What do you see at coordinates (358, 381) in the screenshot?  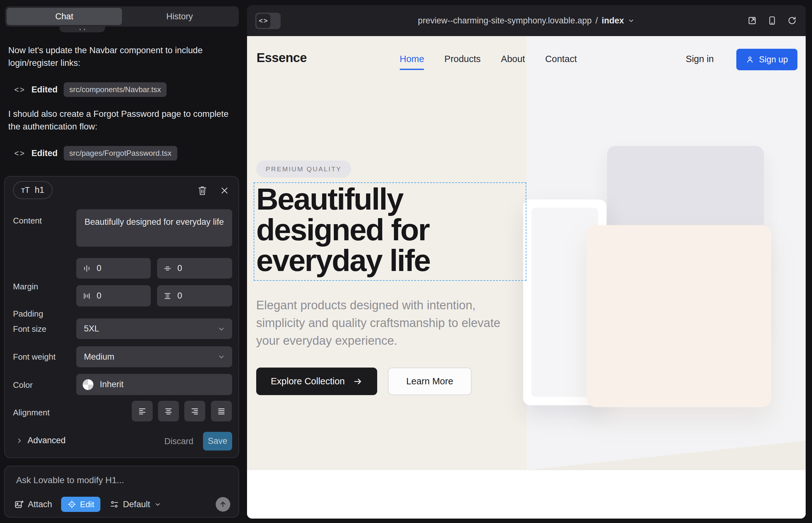 I see `arrow-right-icon` at bounding box center [358, 381].